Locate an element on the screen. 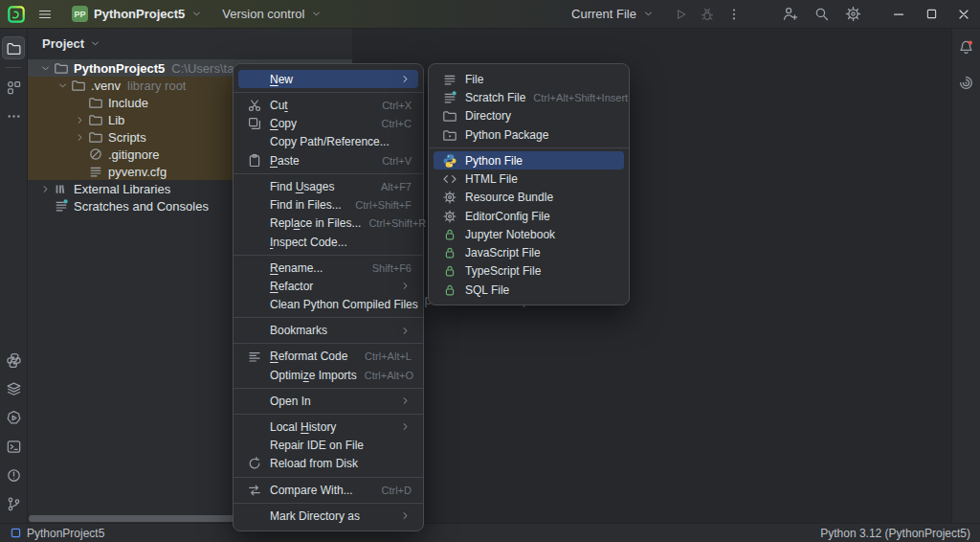 This screenshot has height=542, width=980. tree-item-label: .venv is located at coordinates (105, 86).